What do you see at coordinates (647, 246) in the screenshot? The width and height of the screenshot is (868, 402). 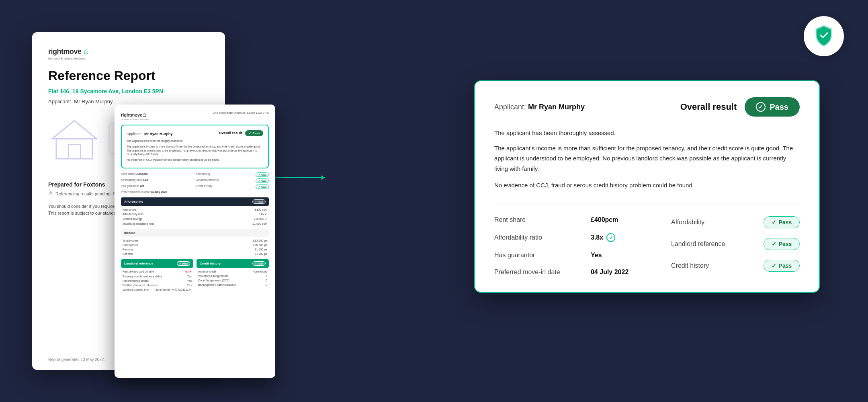 I see `main-details-grid: Rent share £400pcm Affordability ratio 3…` at bounding box center [647, 246].